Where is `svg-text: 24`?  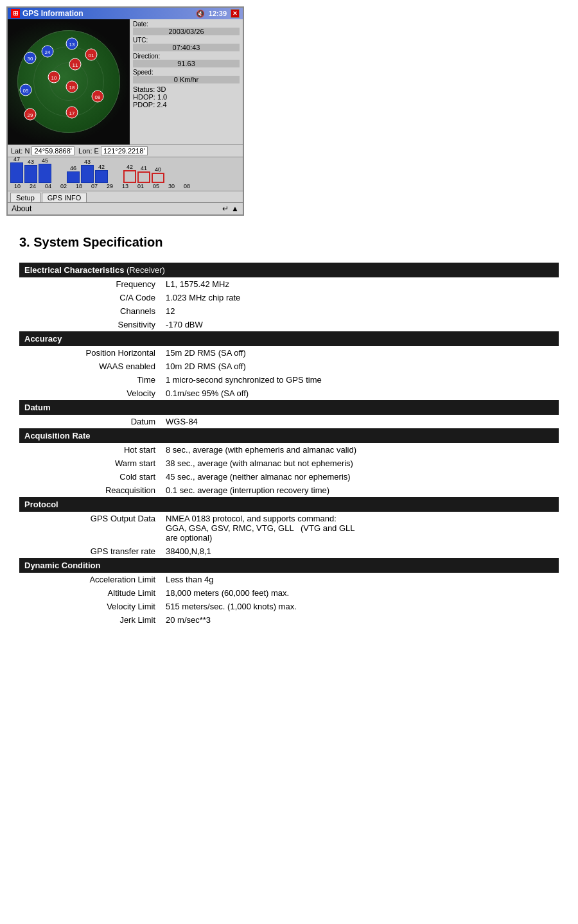 svg-text: 24 is located at coordinates (48, 53).